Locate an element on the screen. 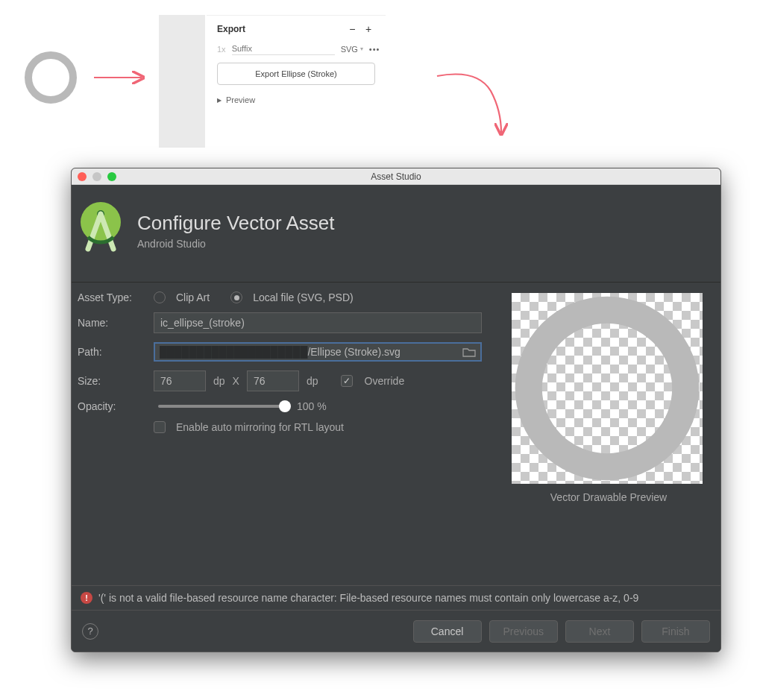 Image resolution: width=760 pixels, height=700 pixels. radio-localfile is located at coordinates (236, 297).